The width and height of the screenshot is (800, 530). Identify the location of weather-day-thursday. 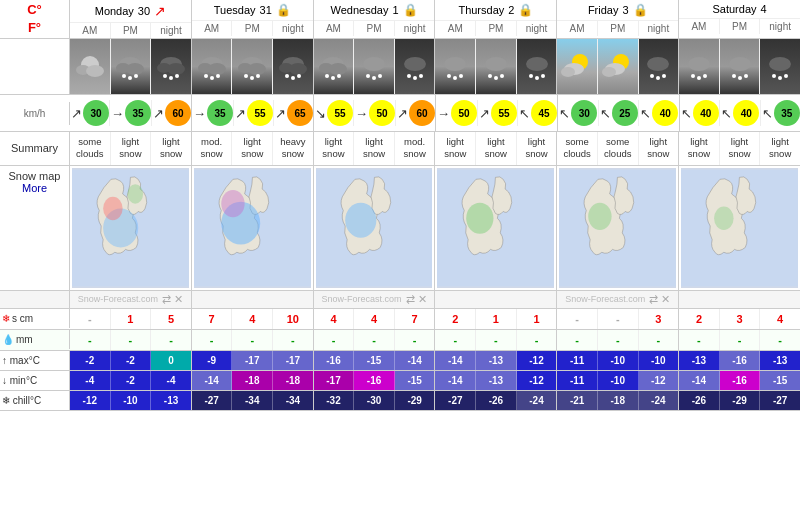
(496, 66).